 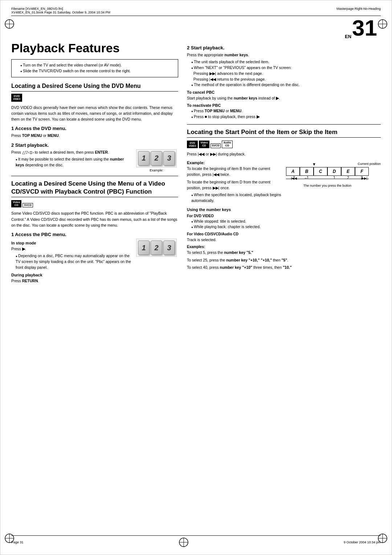 I want to click on section2-badges: Video CD SVCD, so click(x=95, y=204).